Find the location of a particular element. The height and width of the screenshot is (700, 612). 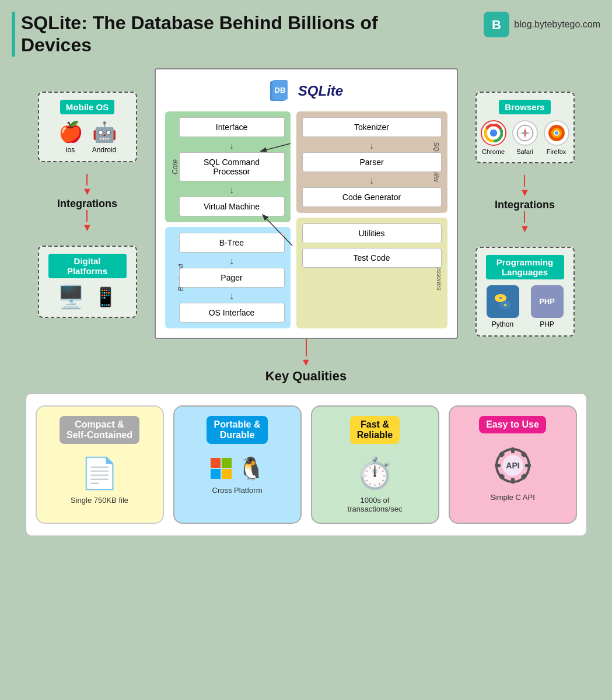

portable-title: Portable &Durable is located at coordinates (237, 430).